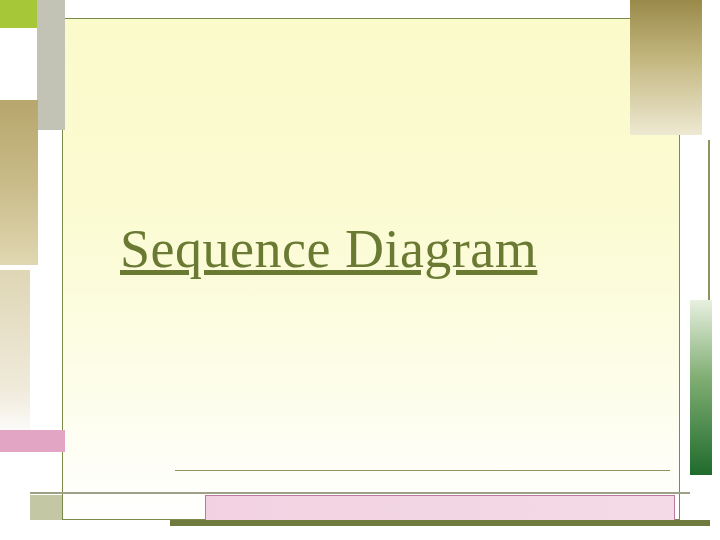 Image resolution: width=720 pixels, height=540 pixels. Describe the element at coordinates (19, 182) in the screenshot. I see `decoration-olive-left` at that location.